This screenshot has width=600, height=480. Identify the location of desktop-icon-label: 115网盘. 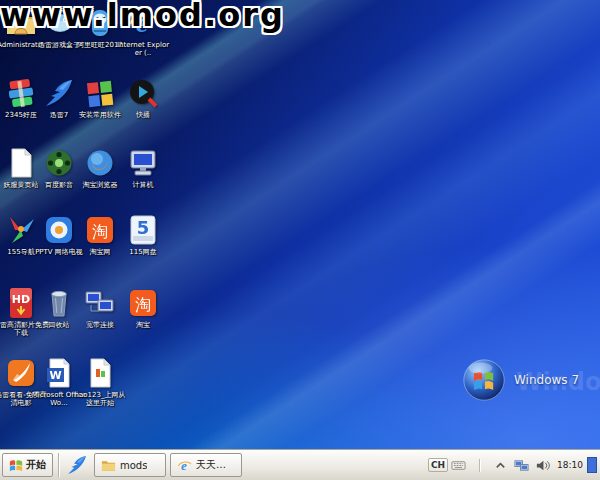
(143, 252).